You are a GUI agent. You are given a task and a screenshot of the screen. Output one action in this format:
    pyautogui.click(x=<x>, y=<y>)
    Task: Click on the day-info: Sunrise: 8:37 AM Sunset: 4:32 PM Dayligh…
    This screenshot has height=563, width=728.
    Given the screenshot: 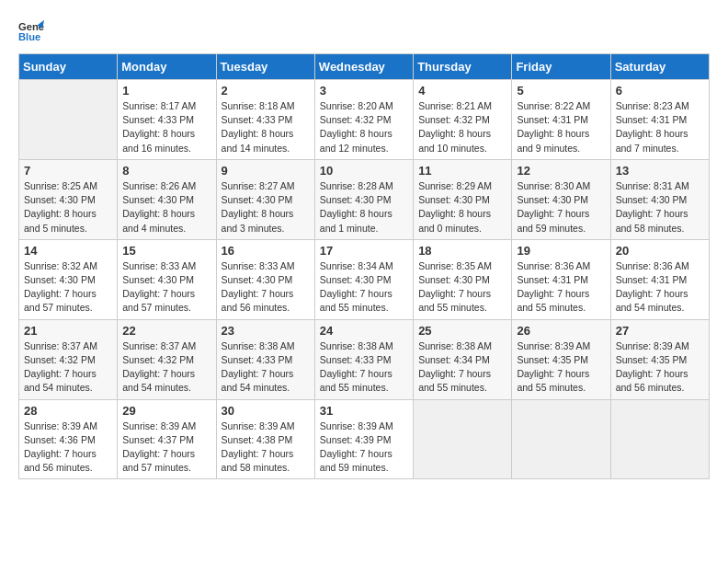 What is the action you would take?
    pyautogui.click(x=166, y=368)
    